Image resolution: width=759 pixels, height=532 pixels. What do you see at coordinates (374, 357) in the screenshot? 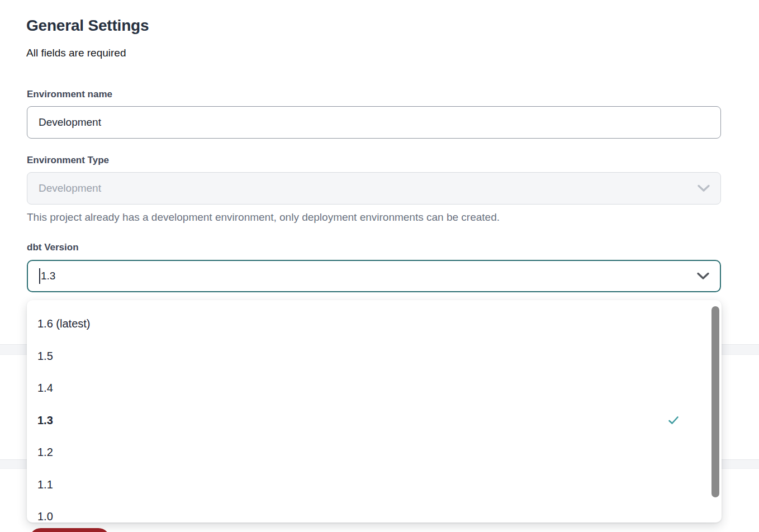
I see `dropdown-option: 1.5` at bounding box center [374, 357].